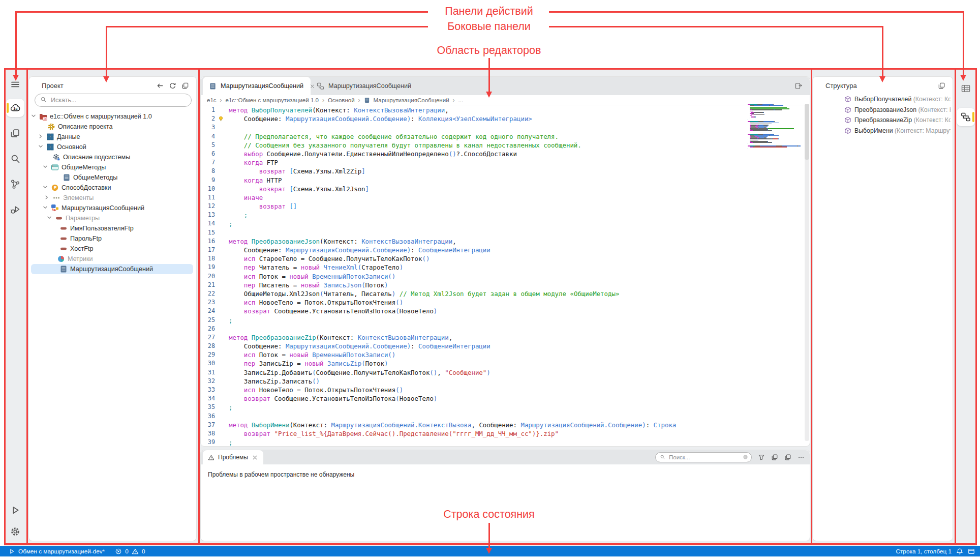 The width and height of the screenshot is (980, 558). Describe the element at coordinates (799, 86) in the screenshot. I see `open-in-new-window-icon` at that location.